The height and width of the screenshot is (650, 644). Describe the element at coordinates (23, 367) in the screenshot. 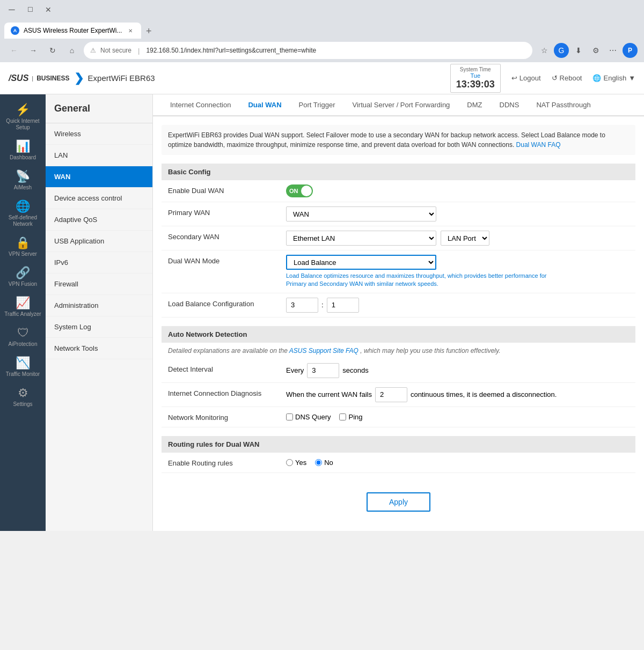

I see `sidebar-item-traffic-monitor: 📉 Traffic Monitor` at that location.